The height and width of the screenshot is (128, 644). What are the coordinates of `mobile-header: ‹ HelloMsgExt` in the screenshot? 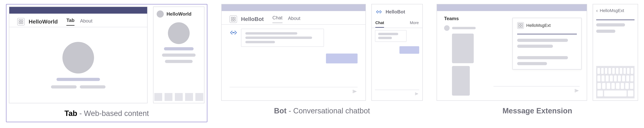 It's located at (616, 10).